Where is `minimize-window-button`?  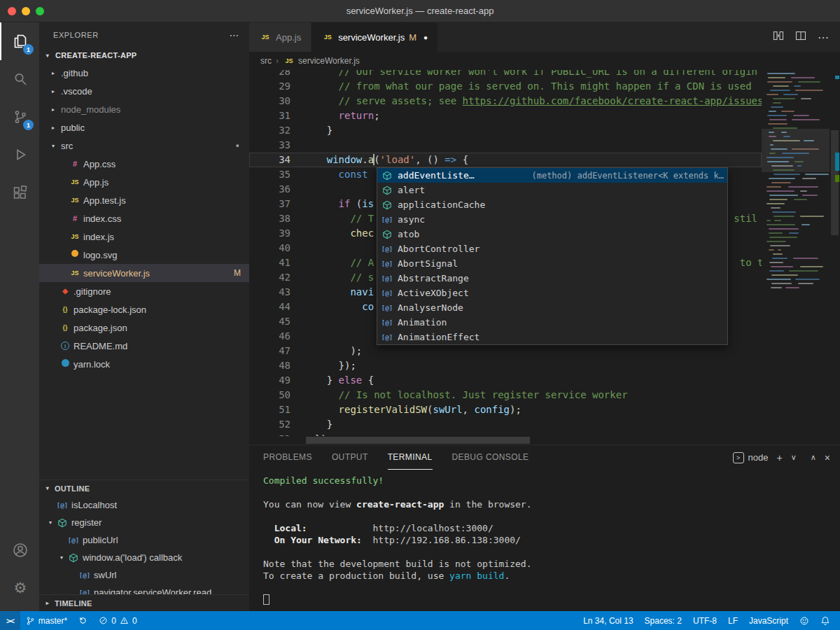
minimize-window-button is located at coordinates (26, 11).